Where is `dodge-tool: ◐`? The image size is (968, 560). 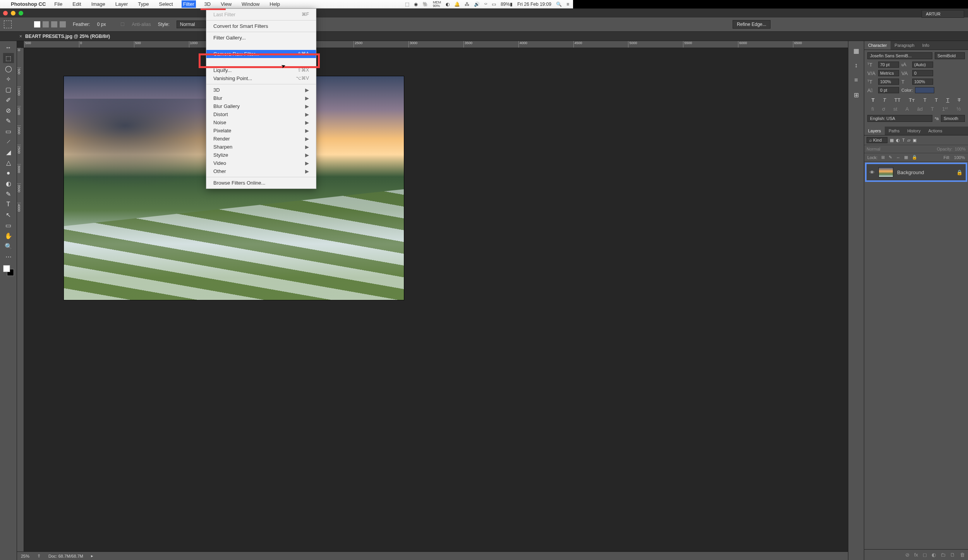
dodge-tool: ◐ is located at coordinates (9, 183).